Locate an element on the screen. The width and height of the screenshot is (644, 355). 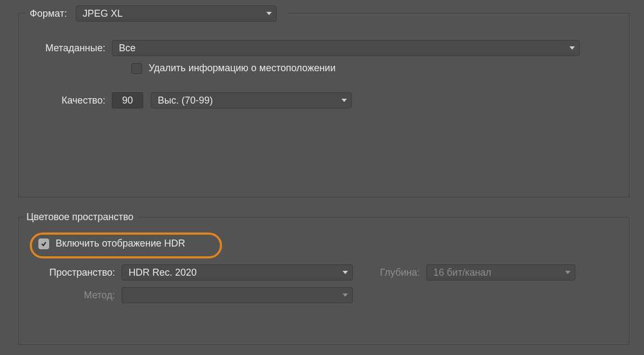
format-select-value: JPEG XL is located at coordinates (103, 14).